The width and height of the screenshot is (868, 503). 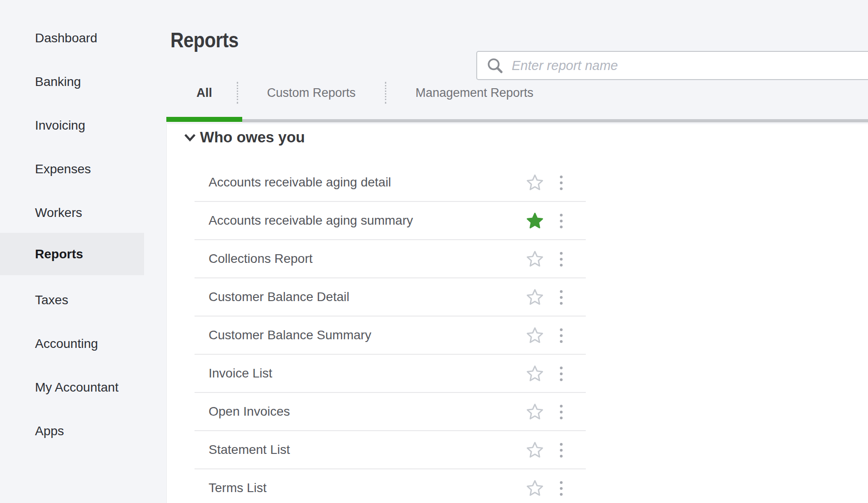 What do you see at coordinates (253, 137) in the screenshot?
I see `section-title: Who owes you` at bounding box center [253, 137].